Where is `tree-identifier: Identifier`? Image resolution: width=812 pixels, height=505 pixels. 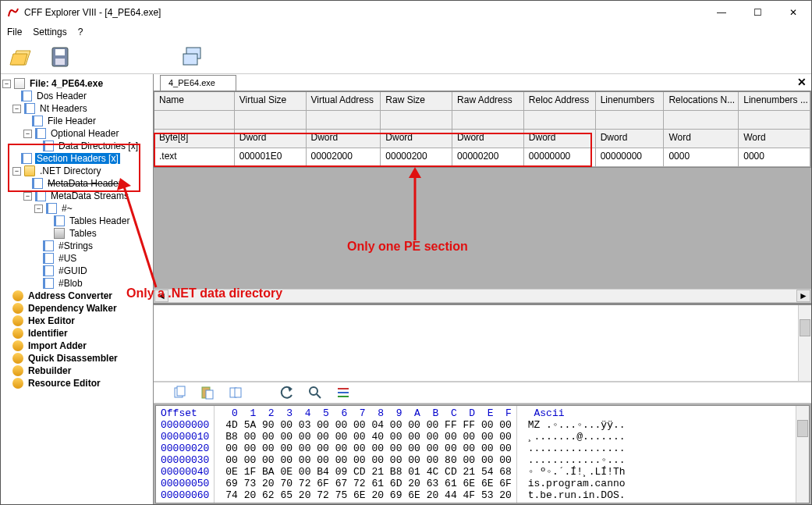 tree-identifier: Identifier is located at coordinates (48, 333).